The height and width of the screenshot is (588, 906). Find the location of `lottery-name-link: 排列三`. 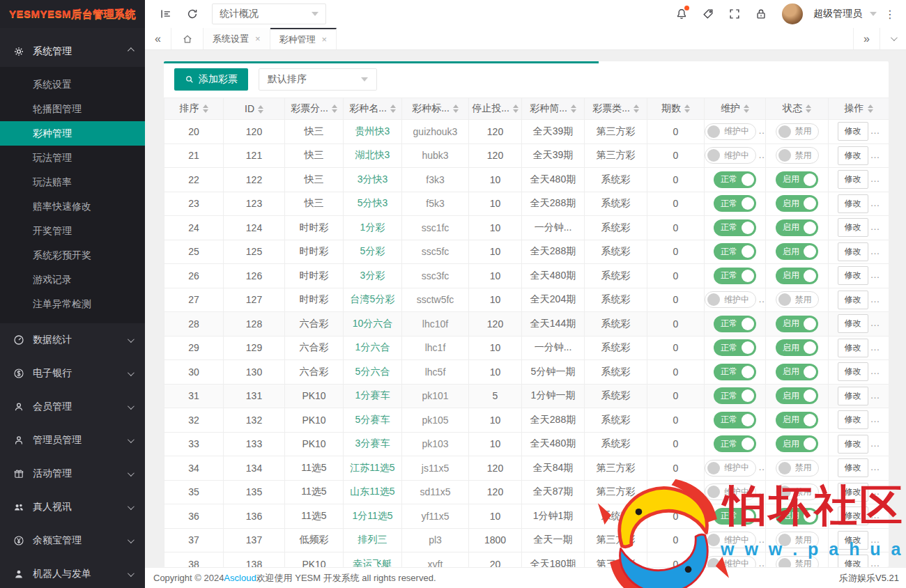

lottery-name-link: 排列三 is located at coordinates (373, 539).